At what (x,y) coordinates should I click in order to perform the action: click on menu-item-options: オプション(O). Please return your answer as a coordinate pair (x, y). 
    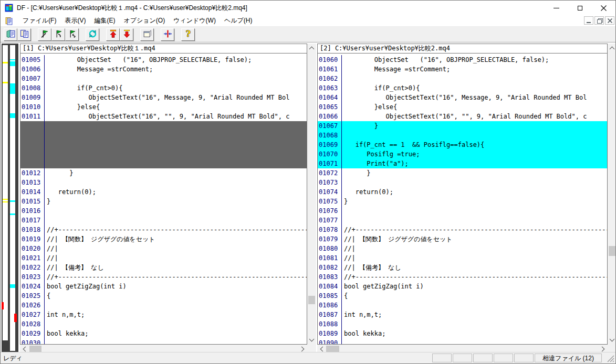
    Looking at the image, I should click on (144, 21).